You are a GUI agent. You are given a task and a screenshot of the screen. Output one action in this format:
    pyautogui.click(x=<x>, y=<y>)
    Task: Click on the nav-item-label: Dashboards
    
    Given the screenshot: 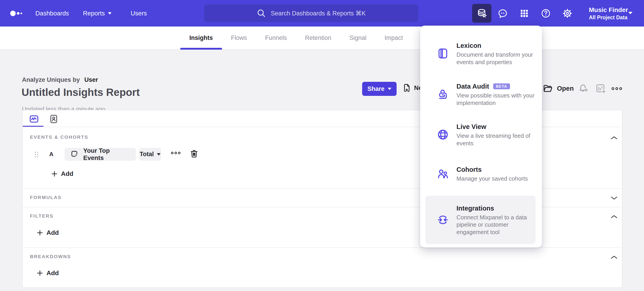 What is the action you would take?
    pyautogui.click(x=52, y=13)
    